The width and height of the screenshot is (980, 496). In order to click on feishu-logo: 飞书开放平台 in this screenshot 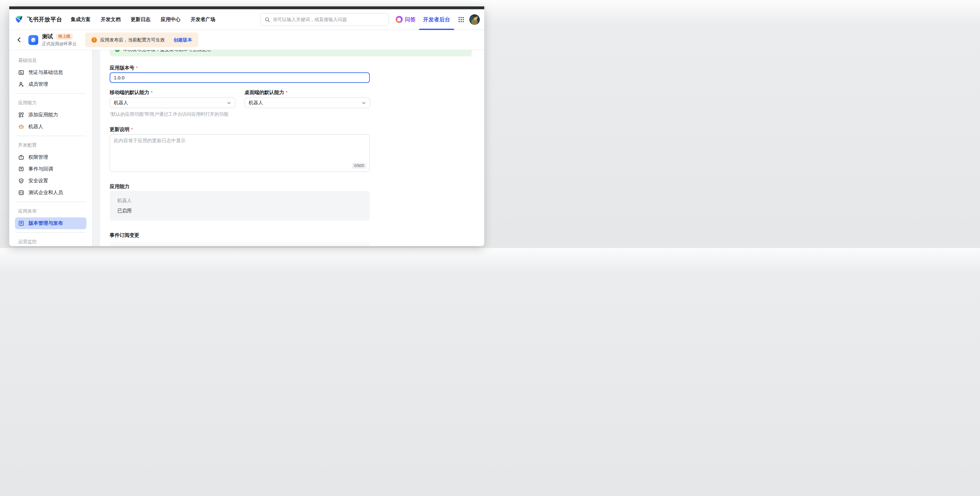, I will do `click(38, 20)`.